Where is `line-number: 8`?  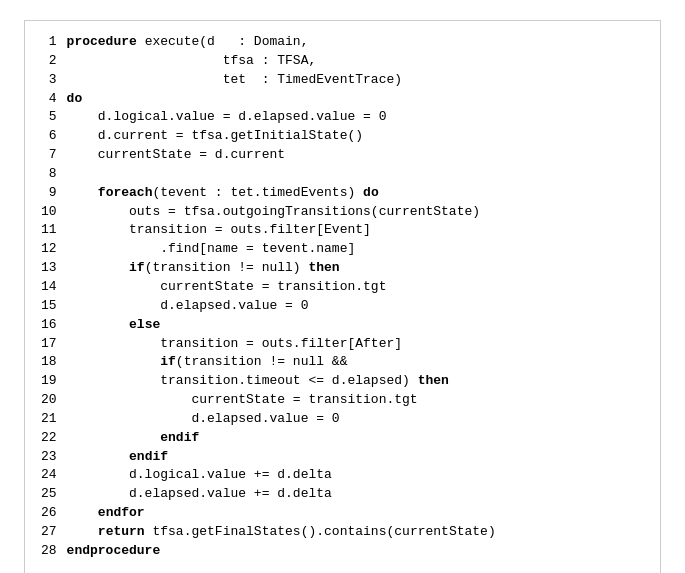
line-number: 8 is located at coordinates (54, 174).